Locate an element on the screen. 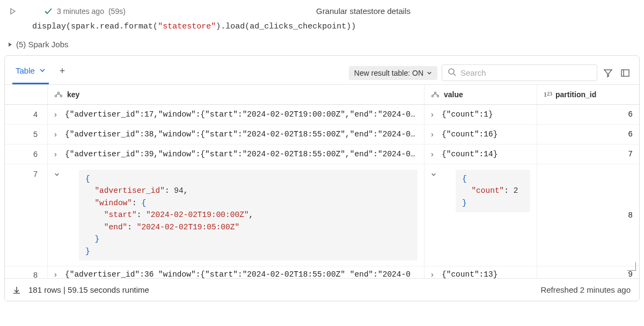 Image resolution: width=644 pixels, height=326 pixels. caret-right-icon is located at coordinates (10, 45).